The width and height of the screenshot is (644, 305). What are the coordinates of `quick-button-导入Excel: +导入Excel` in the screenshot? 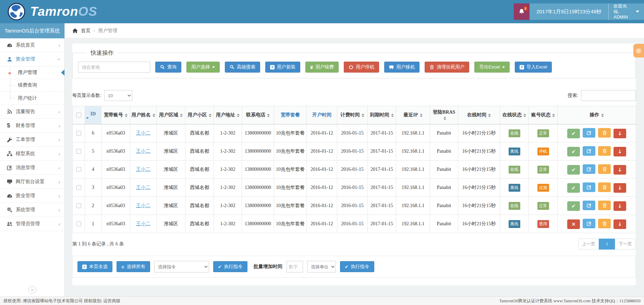 It's located at (533, 67).